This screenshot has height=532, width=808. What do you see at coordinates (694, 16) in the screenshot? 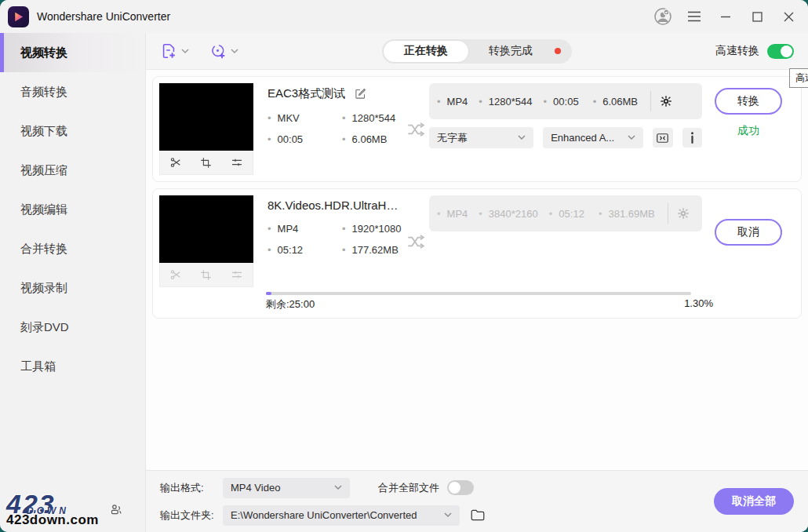
I see `menu-button` at bounding box center [694, 16].